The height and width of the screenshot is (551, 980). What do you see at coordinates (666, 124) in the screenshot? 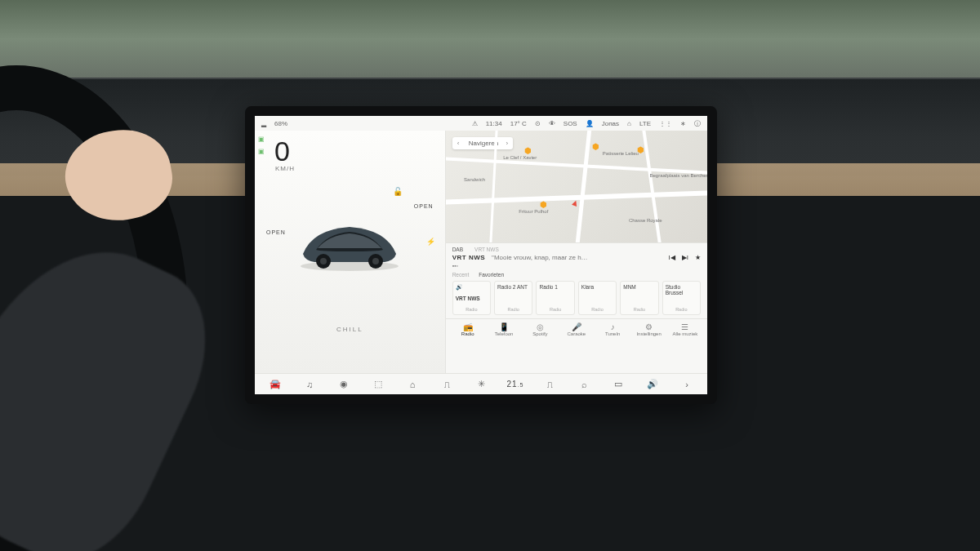
I see `wifi-icon: ⋮⋮` at bounding box center [666, 124].